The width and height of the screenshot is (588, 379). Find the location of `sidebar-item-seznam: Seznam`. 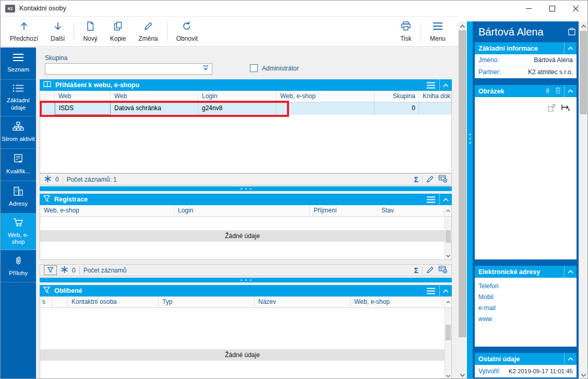

sidebar-item-seznam: Seznam is located at coordinates (18, 64).